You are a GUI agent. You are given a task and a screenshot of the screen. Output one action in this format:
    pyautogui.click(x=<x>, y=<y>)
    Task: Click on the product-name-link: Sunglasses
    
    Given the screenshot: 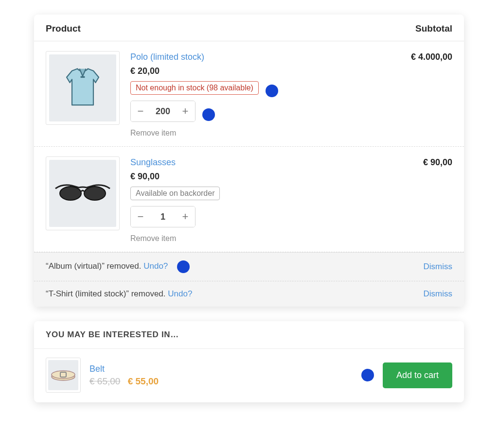 What is the action you would take?
    pyautogui.click(x=153, y=162)
    